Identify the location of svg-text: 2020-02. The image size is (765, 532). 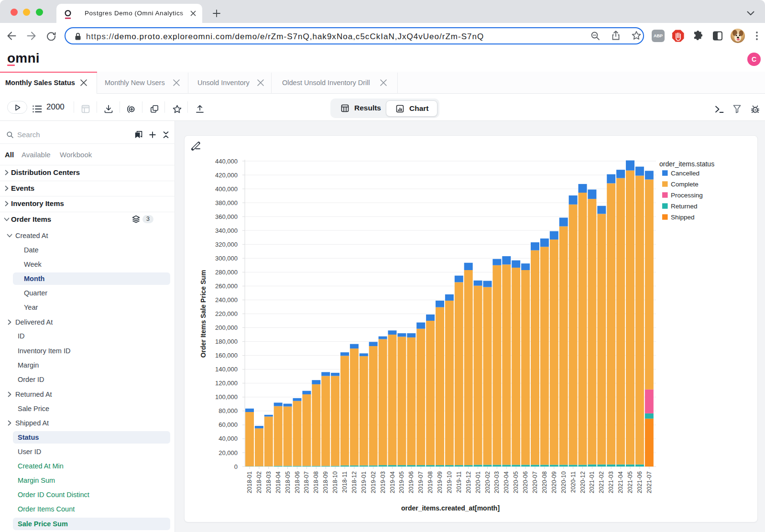
(488, 482).